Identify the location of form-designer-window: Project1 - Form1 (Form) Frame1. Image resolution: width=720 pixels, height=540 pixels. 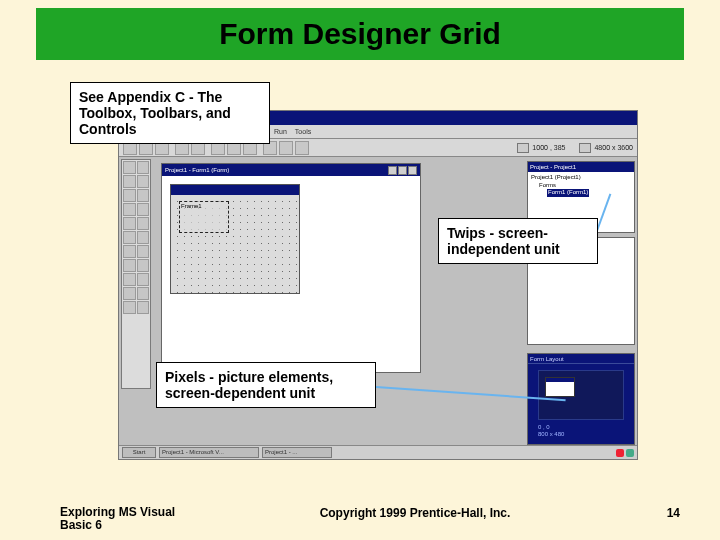
(291, 268).